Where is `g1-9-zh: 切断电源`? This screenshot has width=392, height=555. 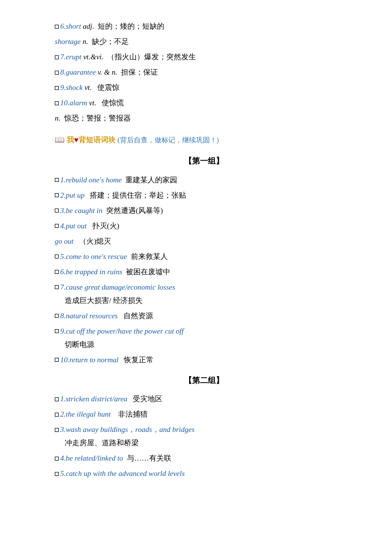
g1-9-zh: 切断电源 is located at coordinates (203, 345).